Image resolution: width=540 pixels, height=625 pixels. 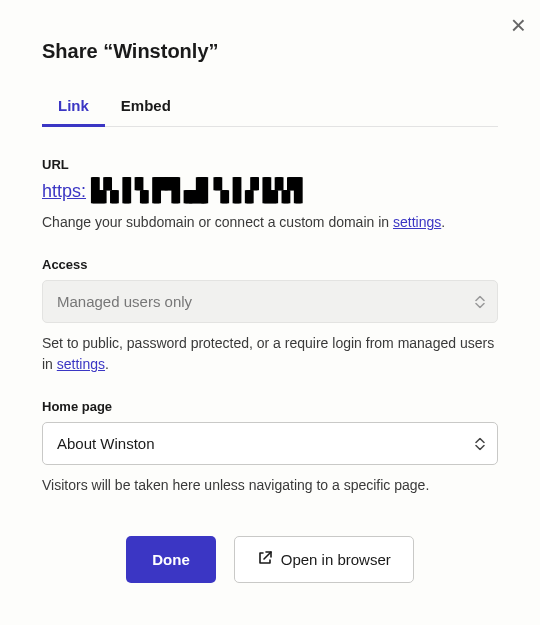 I want to click on home-label: Home page, so click(x=270, y=406).